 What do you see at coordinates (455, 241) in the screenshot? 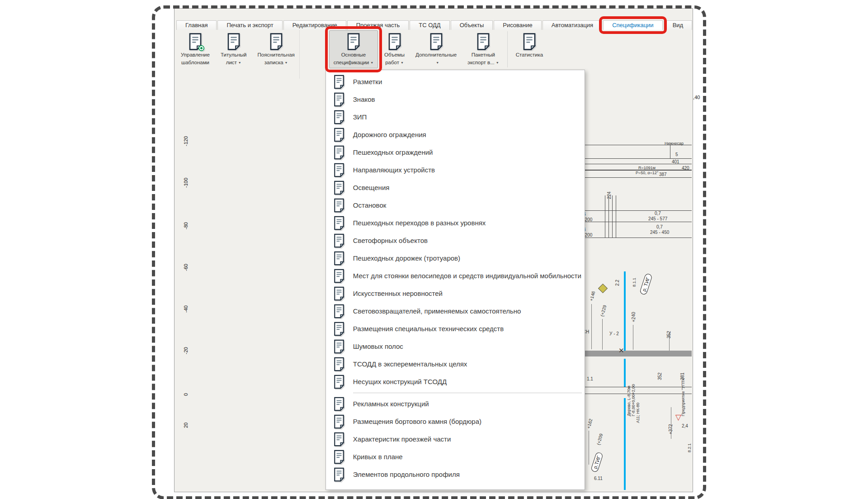
I see `menu-item: Светофорных объектов` at bounding box center [455, 241].